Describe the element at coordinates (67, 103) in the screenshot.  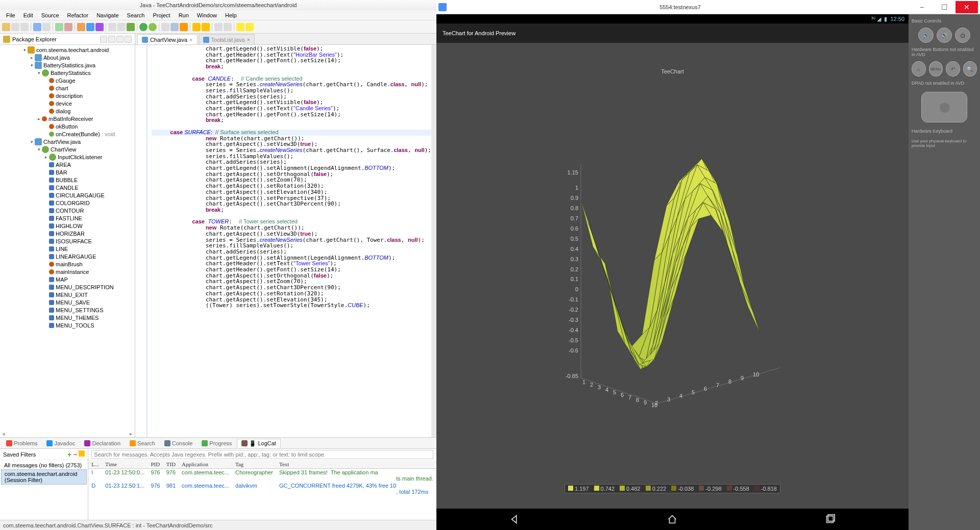
I see `tree-item: device` at that location.